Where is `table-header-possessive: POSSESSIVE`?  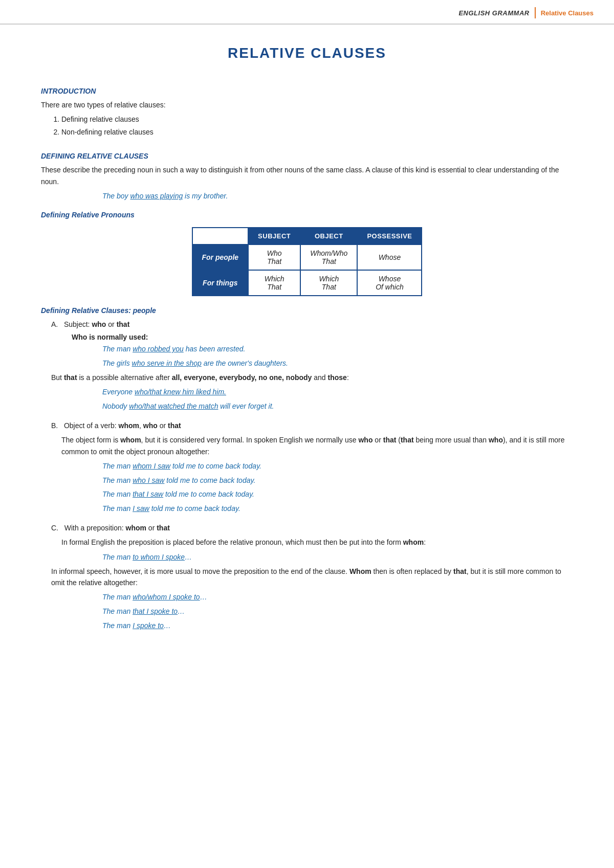 table-header-possessive: POSSESSIVE is located at coordinates (389, 236).